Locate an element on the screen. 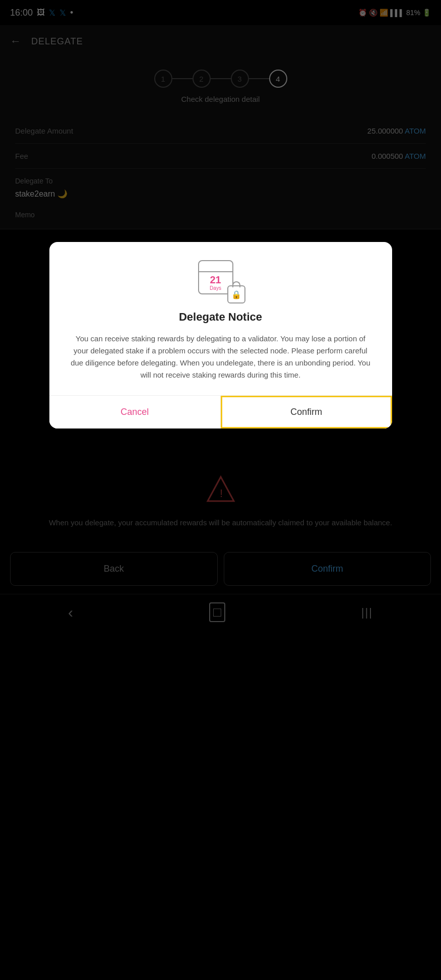  modal-title: Delegate Notice is located at coordinates (221, 317).